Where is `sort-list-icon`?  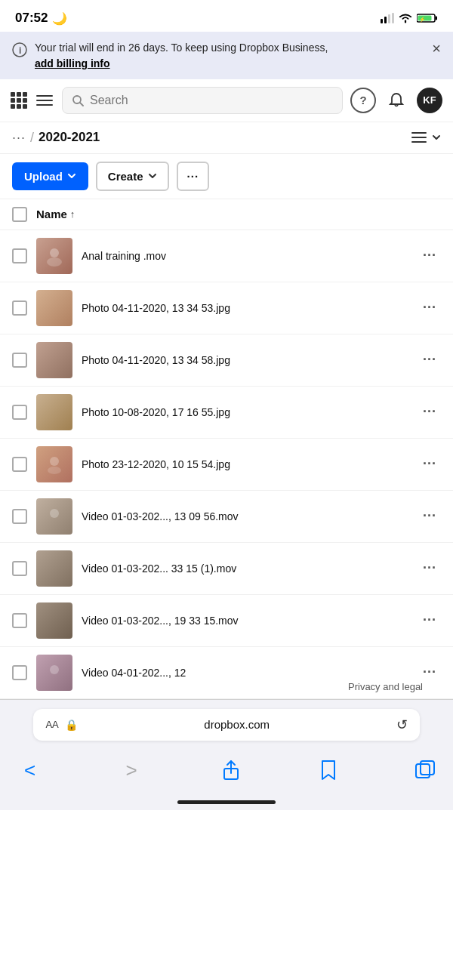
sort-list-icon is located at coordinates (419, 137).